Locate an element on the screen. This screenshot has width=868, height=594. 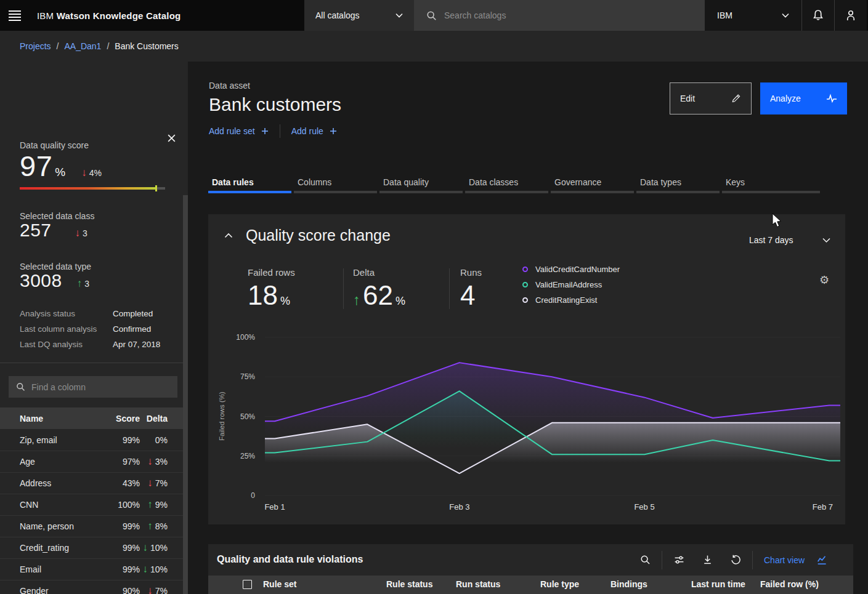
profile-button is located at coordinates (850, 15).